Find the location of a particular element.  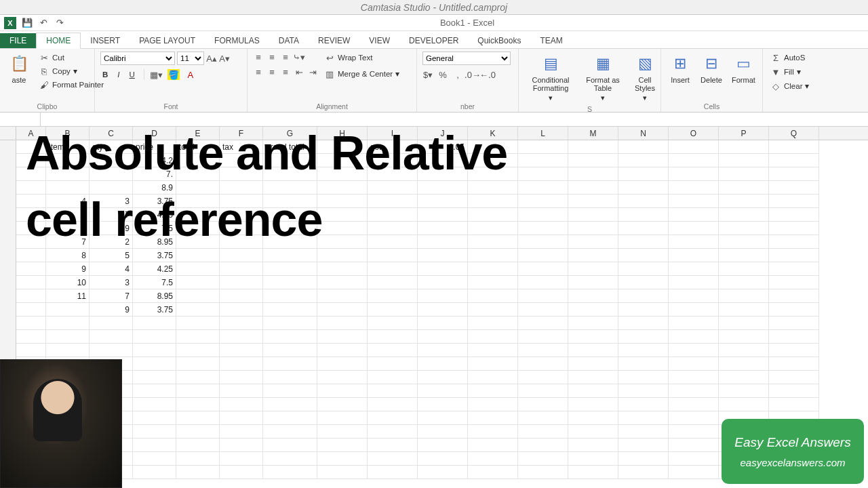

cell: 9 is located at coordinates (68, 269).